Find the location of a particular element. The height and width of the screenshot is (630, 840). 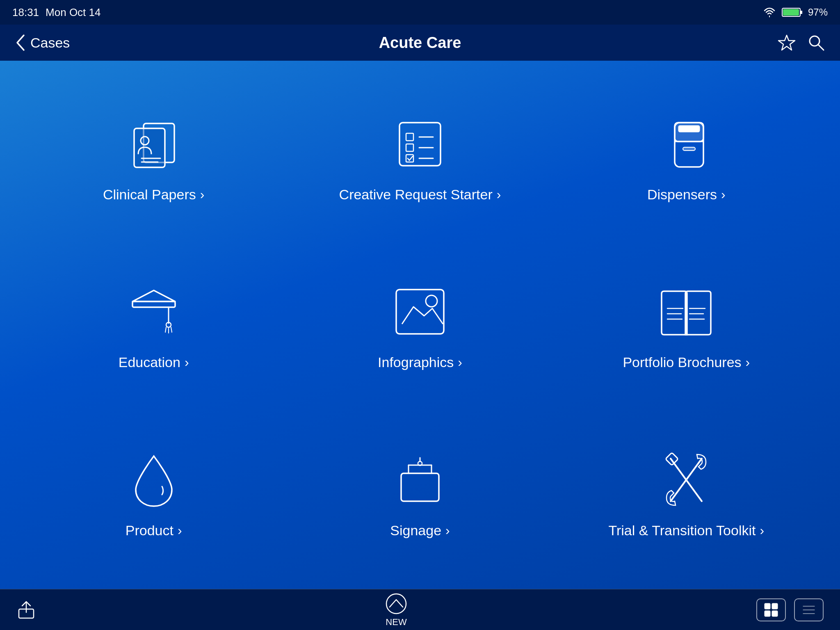

portfolio-brochures-icon is located at coordinates (686, 312).